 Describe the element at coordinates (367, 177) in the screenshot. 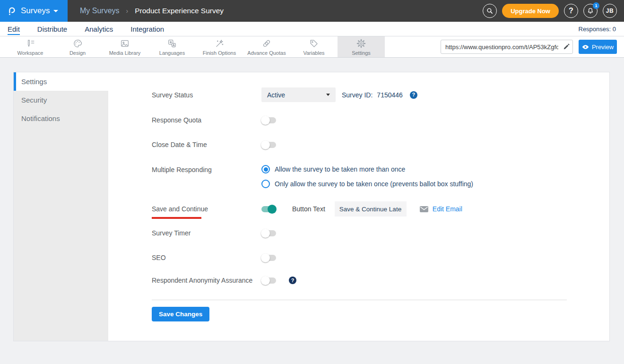

I see `multiple-responding-options: Allow the survey to be taken more than o…` at that location.